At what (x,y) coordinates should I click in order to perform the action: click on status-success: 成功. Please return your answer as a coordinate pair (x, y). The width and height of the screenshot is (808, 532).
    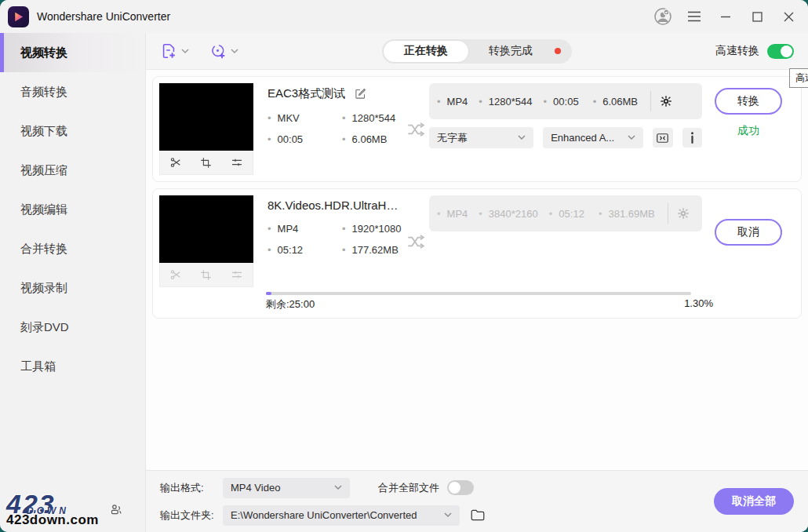
    Looking at the image, I should click on (748, 131).